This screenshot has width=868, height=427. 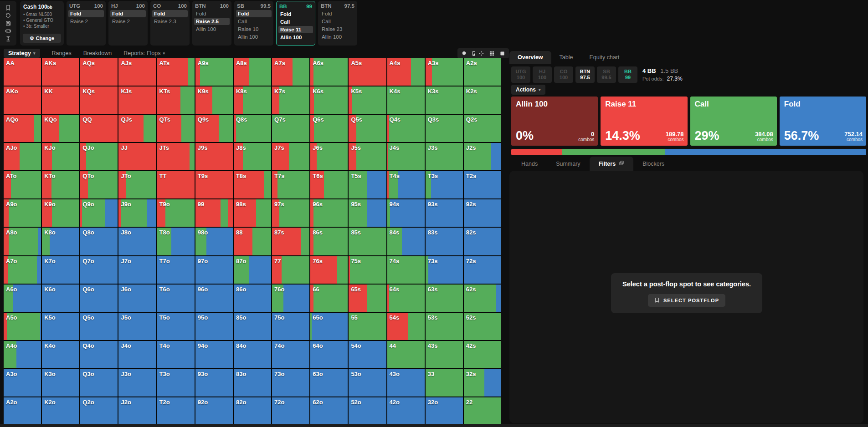 What do you see at coordinates (585, 75) in the screenshot?
I see `badge-btn: BTN97.5` at bounding box center [585, 75].